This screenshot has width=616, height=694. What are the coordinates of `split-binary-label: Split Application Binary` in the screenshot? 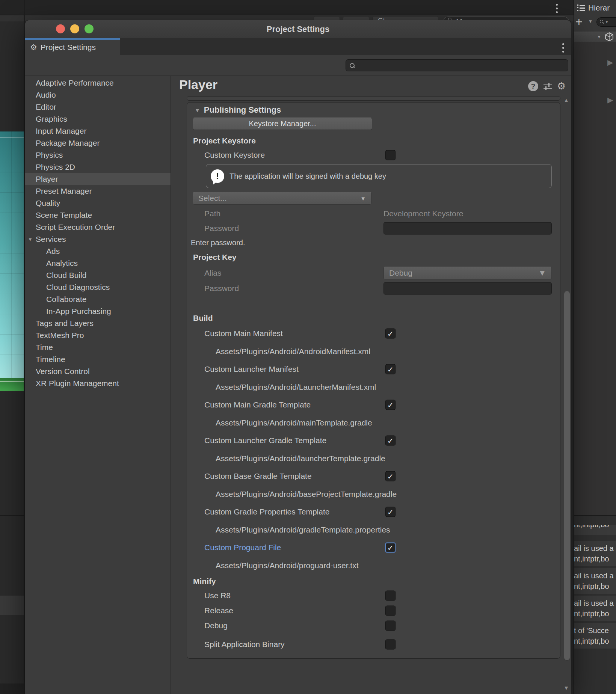 It's located at (245, 644).